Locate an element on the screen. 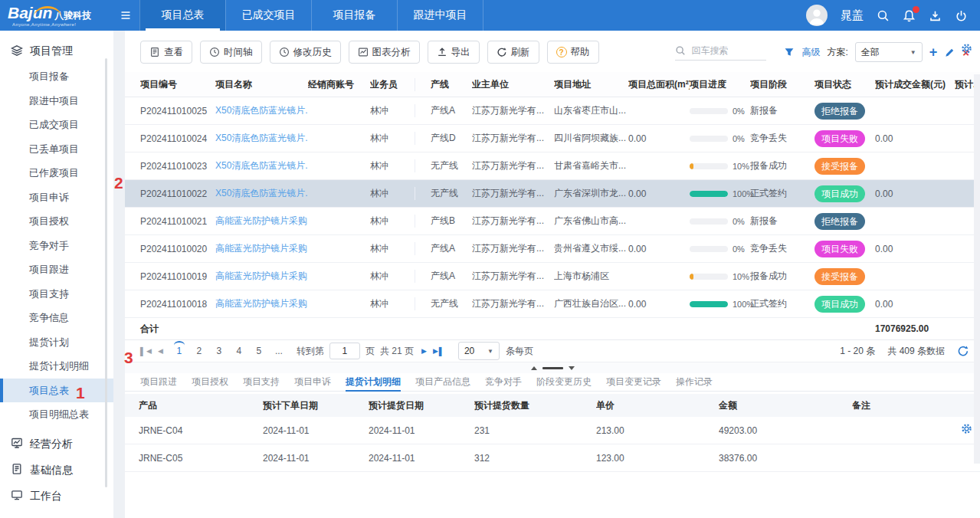 This screenshot has height=518, width=980. table-row: P202411010019高能蓝光防护镜片采购...林冲产线A江苏万新光学有..… is located at coordinates (552, 277).